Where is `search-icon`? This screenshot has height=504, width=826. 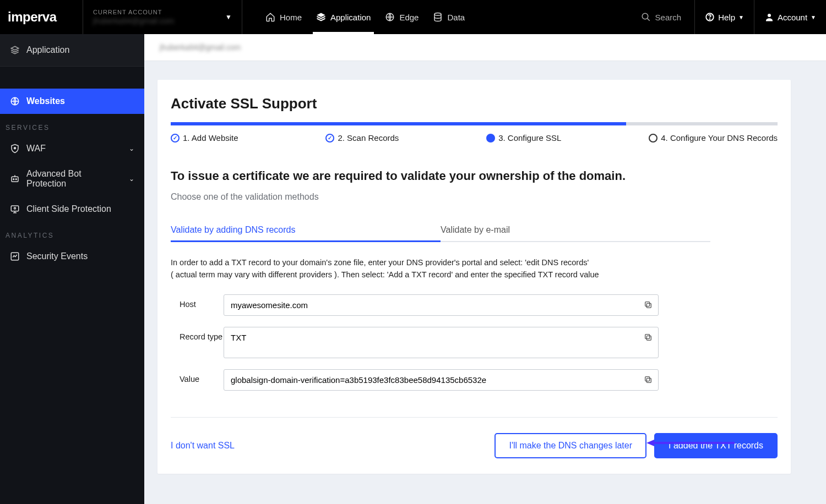 search-icon is located at coordinates (646, 17).